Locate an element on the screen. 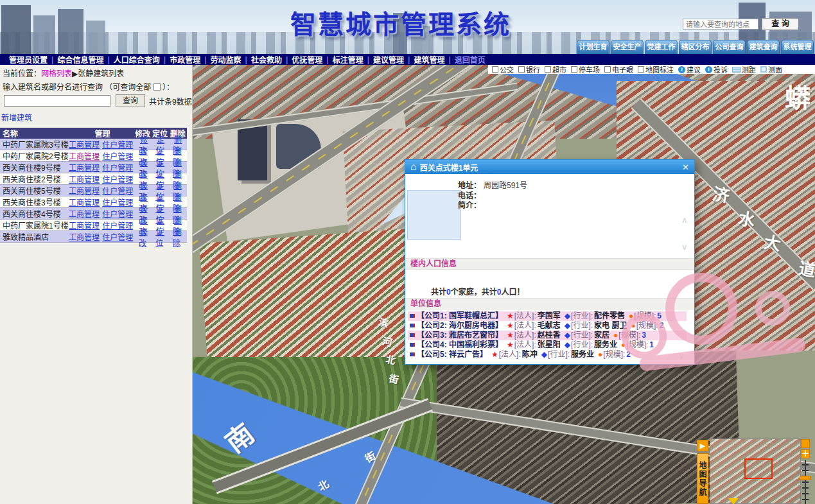  popup-titlebar: ⌂ 西关点式楼1单元 ✕ is located at coordinates (550, 167).